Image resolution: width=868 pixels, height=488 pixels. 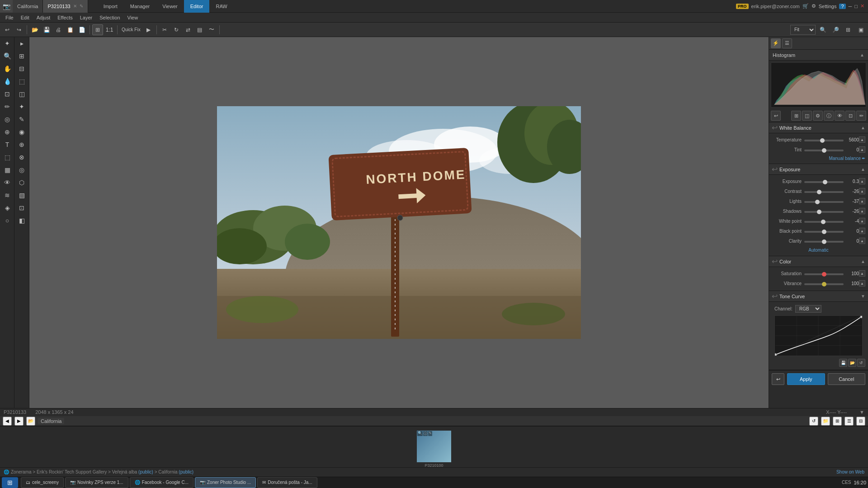 What do you see at coordinates (22, 56) in the screenshot?
I see `tool-alt2: ⊞` at bounding box center [22, 56].